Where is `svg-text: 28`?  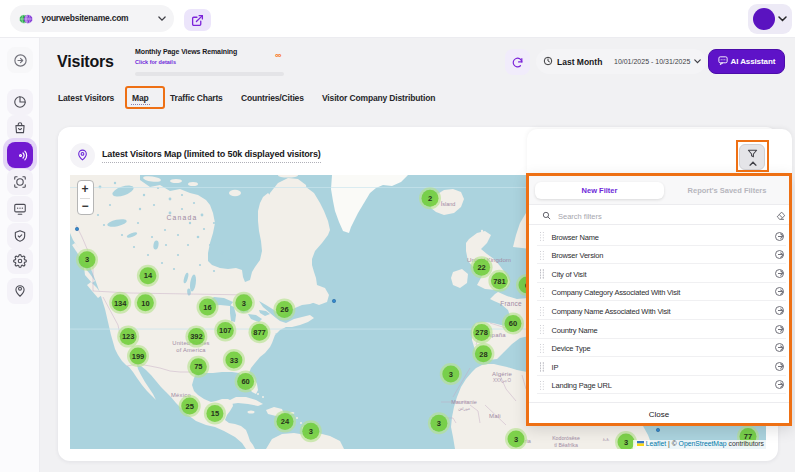
svg-text: 28 is located at coordinates (483, 354).